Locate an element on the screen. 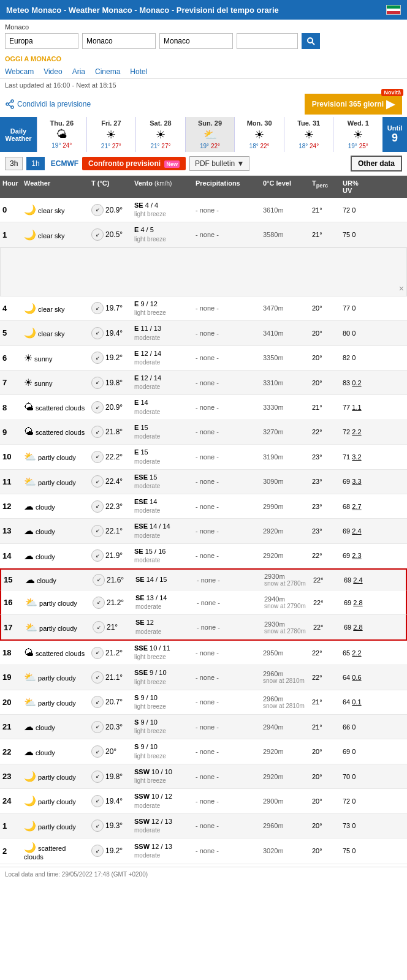  previsioni-button: Novità Previsioni 365 giorni ▶ is located at coordinates (353, 104).